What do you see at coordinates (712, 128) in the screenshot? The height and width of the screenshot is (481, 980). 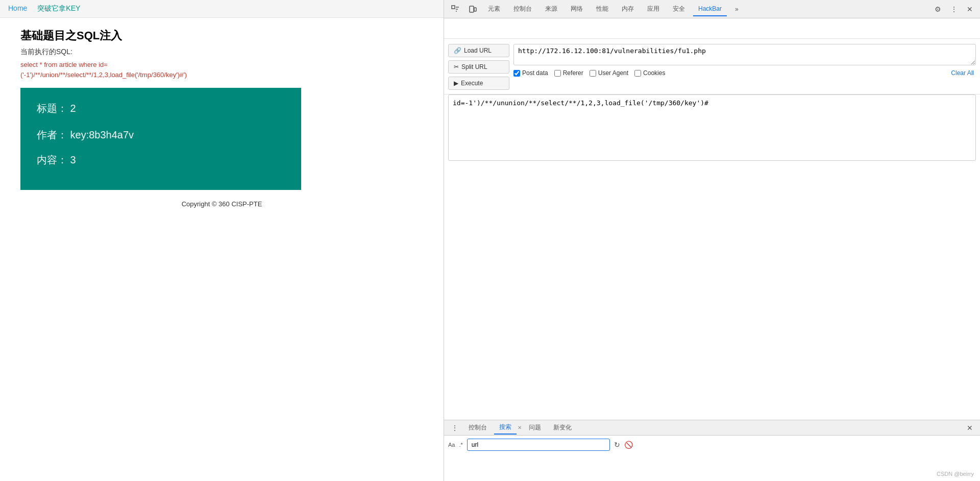 I see `post-data-textarea: id=-1')/**/ununion/**/select/**/1,2,3,lo…` at bounding box center [712, 128].